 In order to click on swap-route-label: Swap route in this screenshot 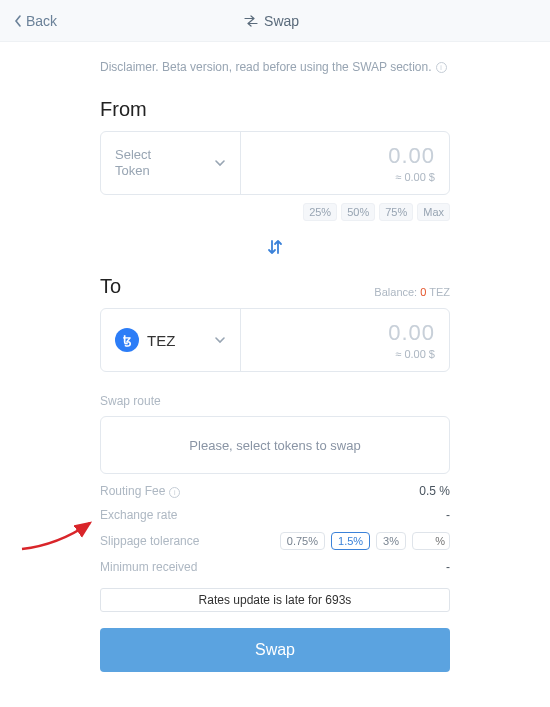, I will do `click(275, 401)`.